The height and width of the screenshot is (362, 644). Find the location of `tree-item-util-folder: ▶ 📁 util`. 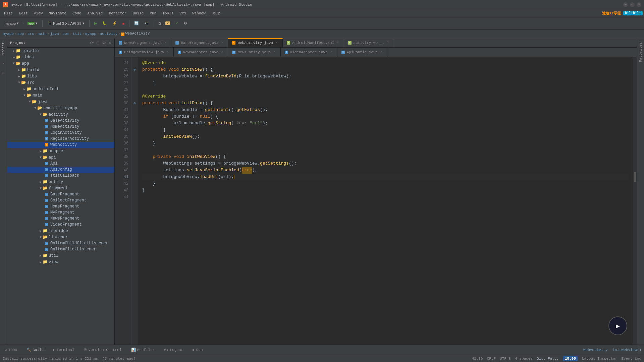

tree-item-util-folder: ▶ 📁 util is located at coordinates (61, 255).